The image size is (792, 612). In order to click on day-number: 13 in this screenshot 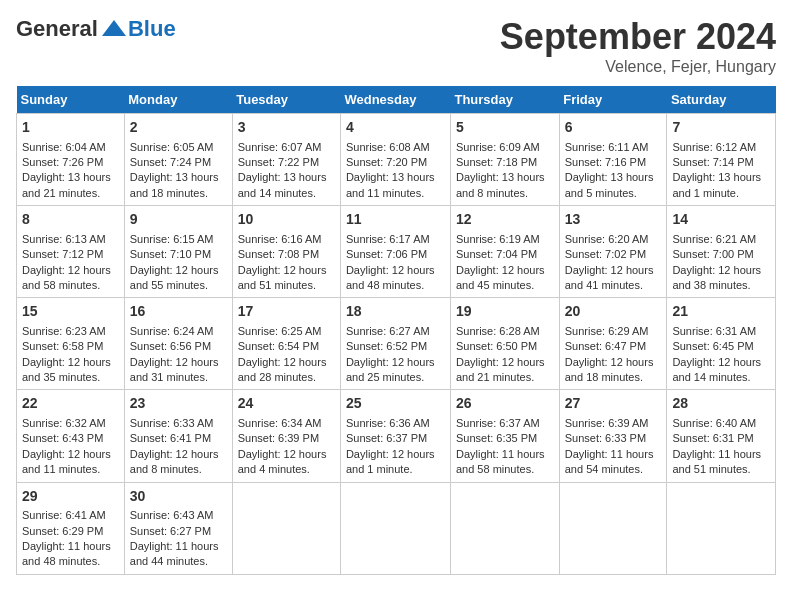, I will do `click(614, 220)`.